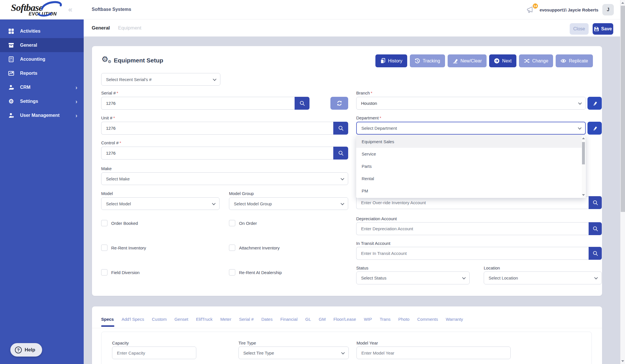 The height and width of the screenshot is (364, 625). I want to click on avatar: J, so click(608, 10).